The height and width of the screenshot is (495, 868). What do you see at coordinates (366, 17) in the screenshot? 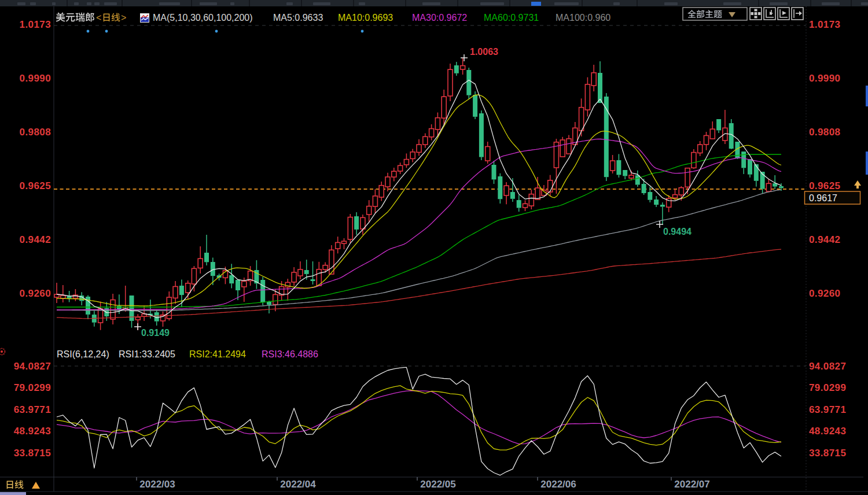
I see `svg-text: MA10:0.9693` at bounding box center [366, 17].